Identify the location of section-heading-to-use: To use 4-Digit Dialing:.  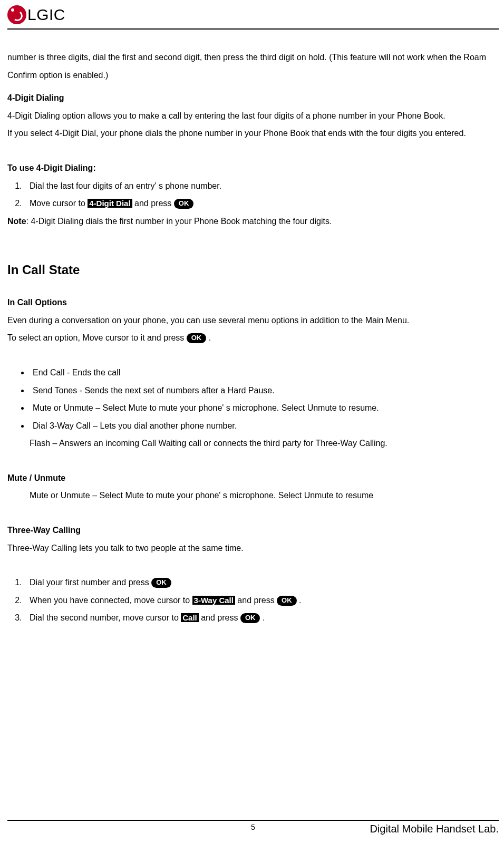
(253, 168).